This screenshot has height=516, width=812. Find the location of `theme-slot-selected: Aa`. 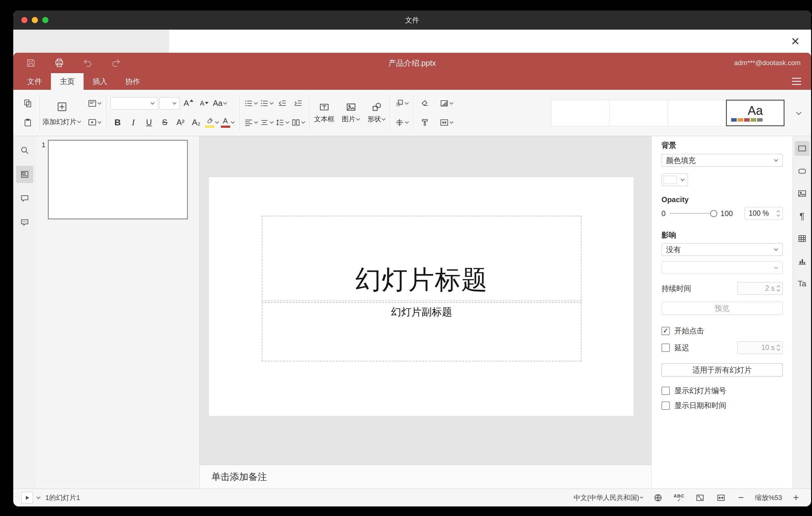

theme-slot-selected: Aa is located at coordinates (755, 113).